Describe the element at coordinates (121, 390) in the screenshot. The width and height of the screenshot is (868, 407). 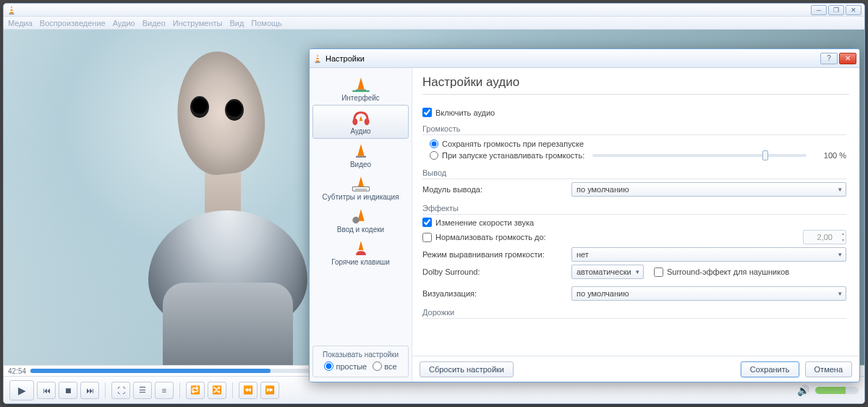
I see `fullscreen-button: ⛶` at that location.